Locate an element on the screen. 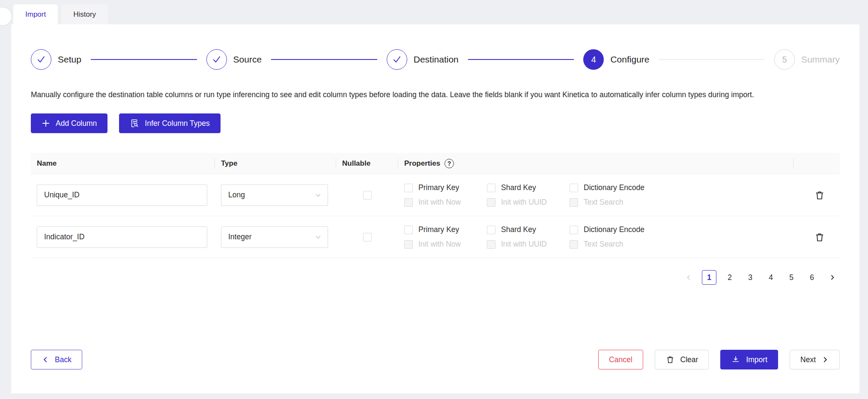 This screenshot has height=399, width=868. question-circle-icon is located at coordinates (449, 164).